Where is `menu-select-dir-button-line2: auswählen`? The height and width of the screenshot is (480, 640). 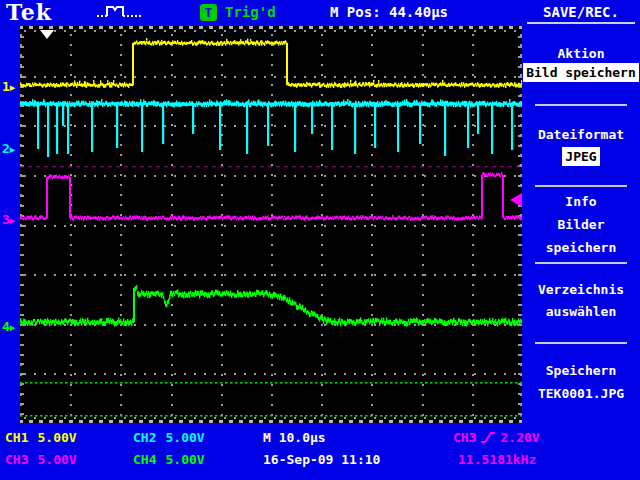 menu-select-dir-button-line2: auswählen is located at coordinates (581, 312).